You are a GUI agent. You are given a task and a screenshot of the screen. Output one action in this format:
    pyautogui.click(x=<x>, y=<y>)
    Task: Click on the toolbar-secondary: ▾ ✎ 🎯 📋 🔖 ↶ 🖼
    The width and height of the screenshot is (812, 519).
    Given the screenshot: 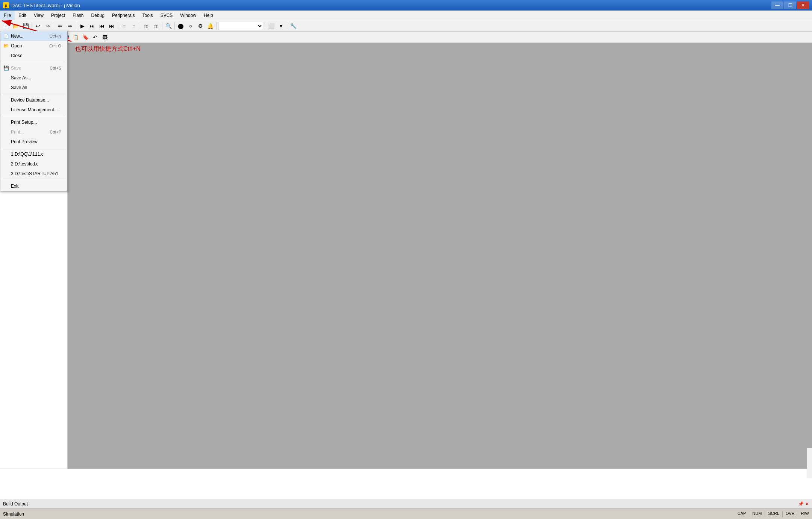 What is the action you would take?
    pyautogui.click(x=406, y=37)
    